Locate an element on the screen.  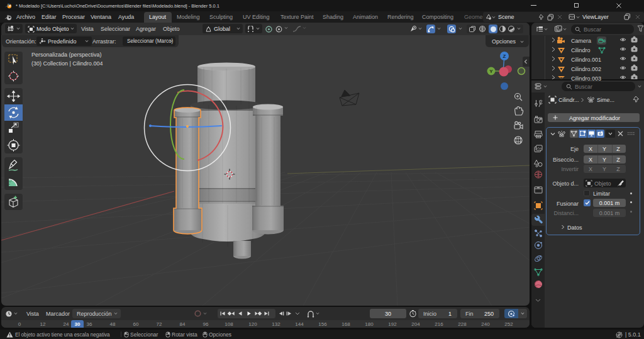
svg-text: Y is located at coordinates (491, 72).